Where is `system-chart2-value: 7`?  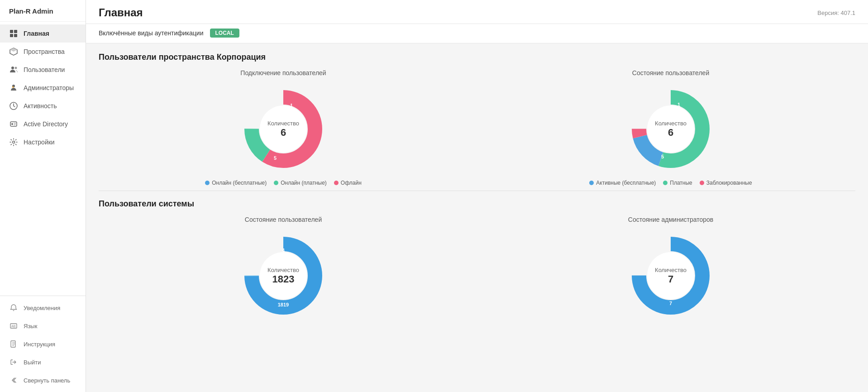
system-chart2-value: 7 is located at coordinates (671, 279).